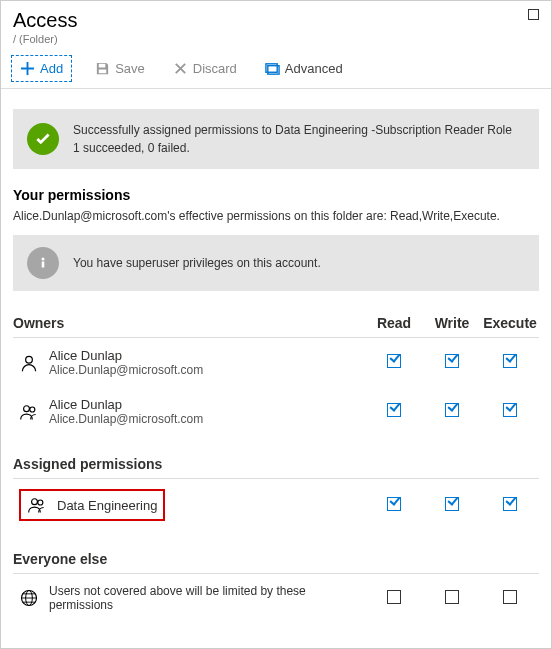 The image size is (552, 649). Describe the element at coordinates (272, 68) in the screenshot. I see `advanced-icon` at that location.